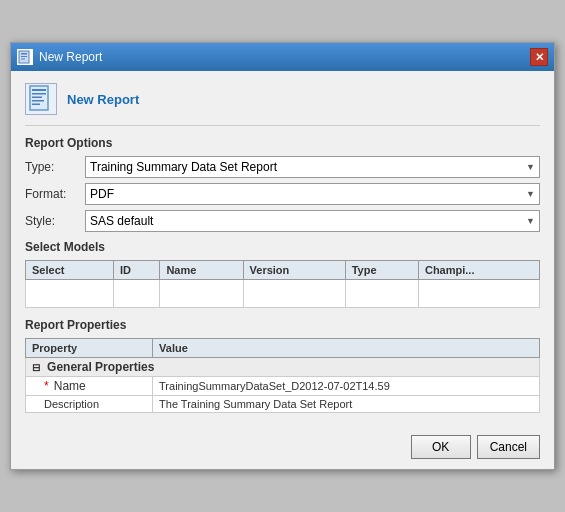 The width and height of the screenshot is (565, 512). Describe the element at coordinates (25, 57) in the screenshot. I see `dialog-icon` at that location.